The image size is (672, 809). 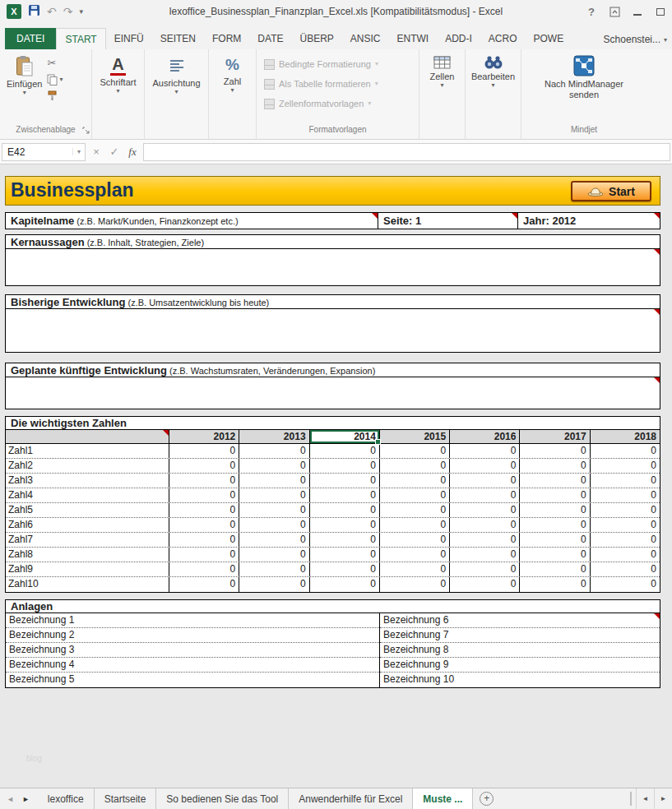 I want to click on insert-function-button: fx, so click(x=132, y=152).